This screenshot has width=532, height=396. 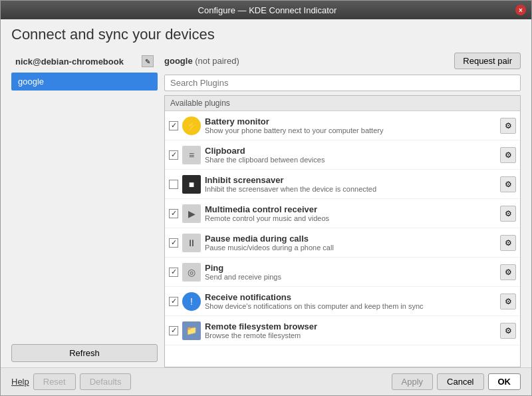 What do you see at coordinates (350, 306) in the screenshot?
I see `plugin-desc-receive-notifications: Show device's notifications on this comp…` at bounding box center [350, 306].